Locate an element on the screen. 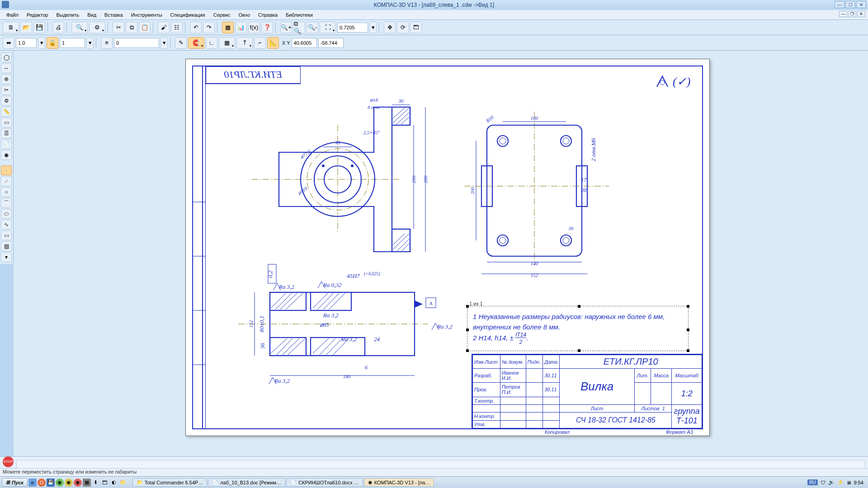 Image resolution: width=868 pixels, height=488 pixels. paste-button: 📋 is located at coordinates (145, 28).